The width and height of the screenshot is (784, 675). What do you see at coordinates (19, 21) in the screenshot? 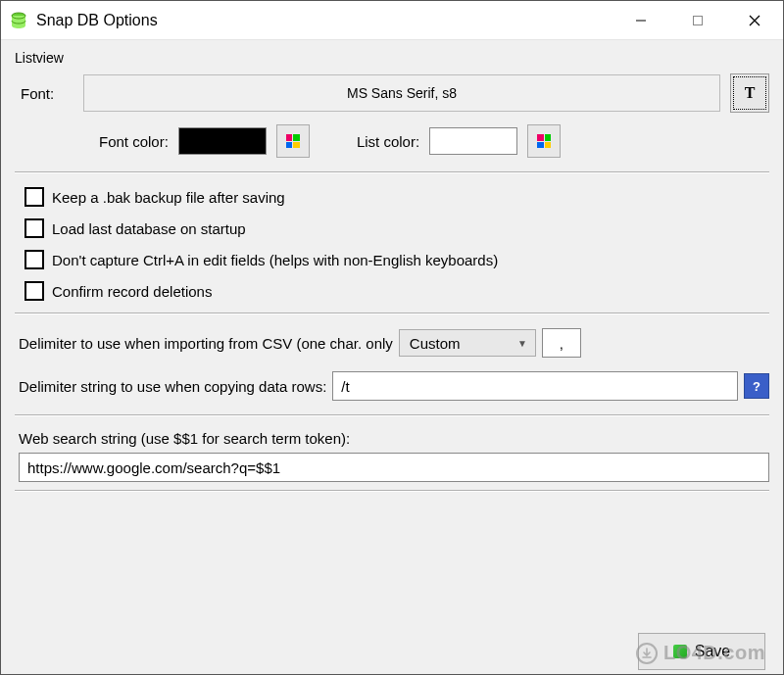
I see `app-icon` at bounding box center [19, 21].